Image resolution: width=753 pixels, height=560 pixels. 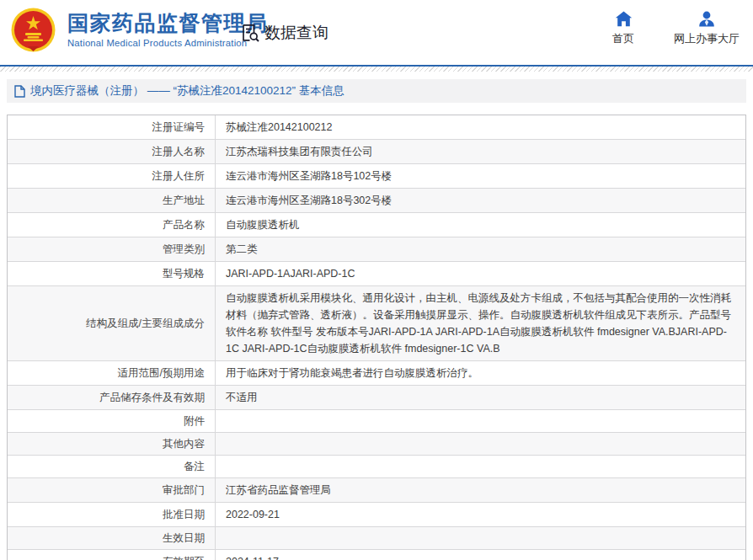 What do you see at coordinates (111, 515) in the screenshot?
I see `row-label: 批准日期` at bounding box center [111, 515].